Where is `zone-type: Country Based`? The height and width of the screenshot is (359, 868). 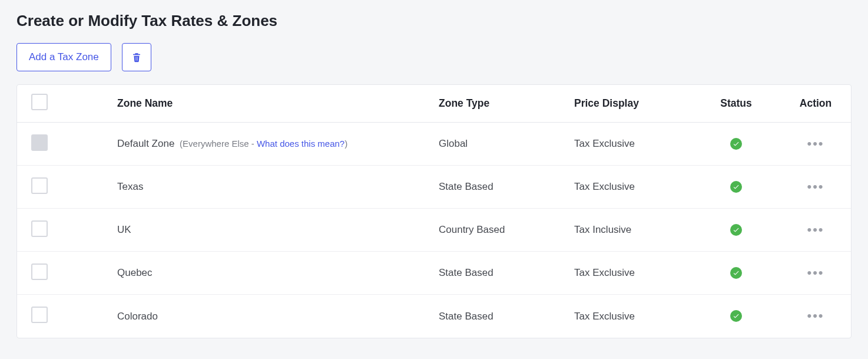
zone-type: Country Based is located at coordinates (501, 230).